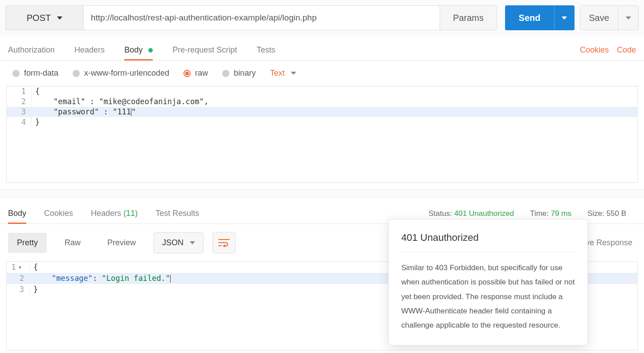 This screenshot has height=353, width=644. Describe the element at coordinates (564, 18) in the screenshot. I see `send-dropdown-button` at that location.